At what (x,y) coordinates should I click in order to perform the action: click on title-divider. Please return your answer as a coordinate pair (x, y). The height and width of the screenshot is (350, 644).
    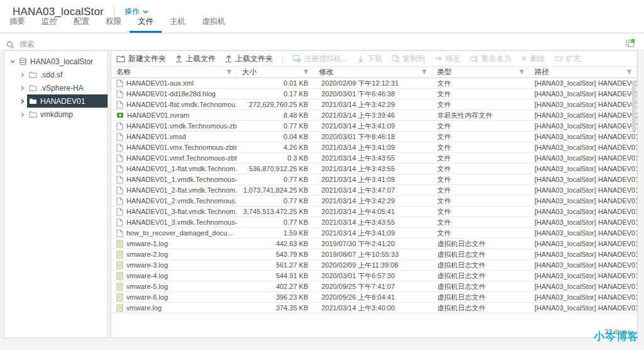
    Looking at the image, I should click on (114, 12).